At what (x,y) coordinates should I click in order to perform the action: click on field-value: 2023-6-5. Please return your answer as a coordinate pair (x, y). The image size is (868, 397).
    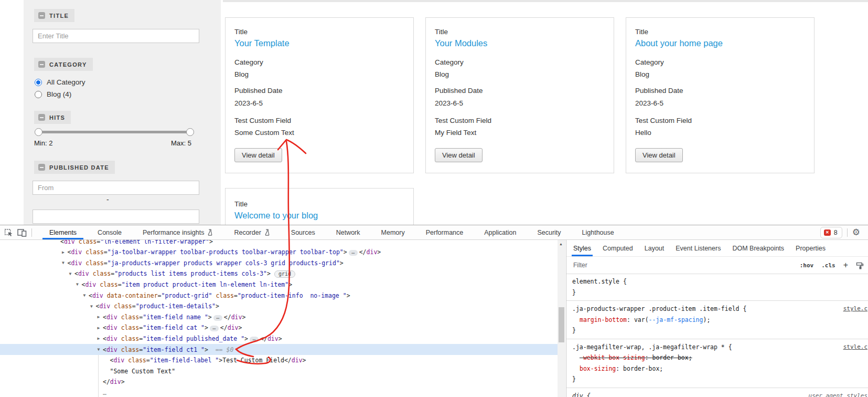
    Looking at the image, I should click on (649, 103).